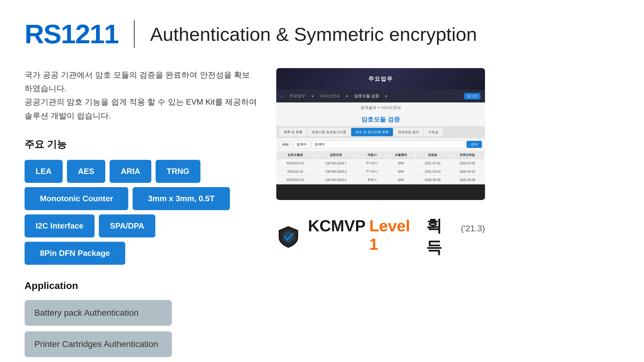 The width and height of the screenshot is (644, 362). Describe the element at coordinates (127, 226) in the screenshot. I see `feature-btn-spa: SPA/DPA` at that location.